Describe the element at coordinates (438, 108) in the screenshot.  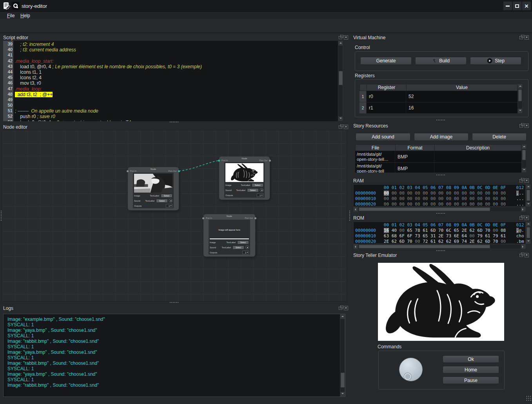
I see `register-row: 2r116` at that location.